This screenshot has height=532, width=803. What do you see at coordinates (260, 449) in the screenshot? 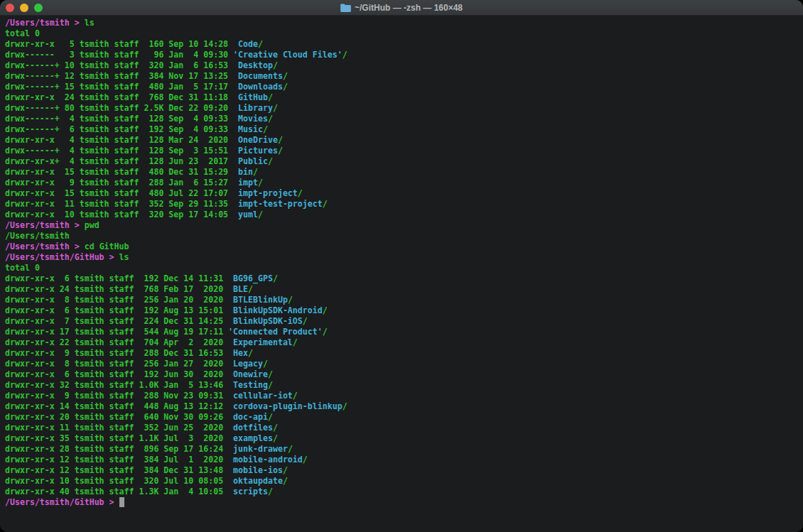
I see `dir-name: junk-drawer` at bounding box center [260, 449].